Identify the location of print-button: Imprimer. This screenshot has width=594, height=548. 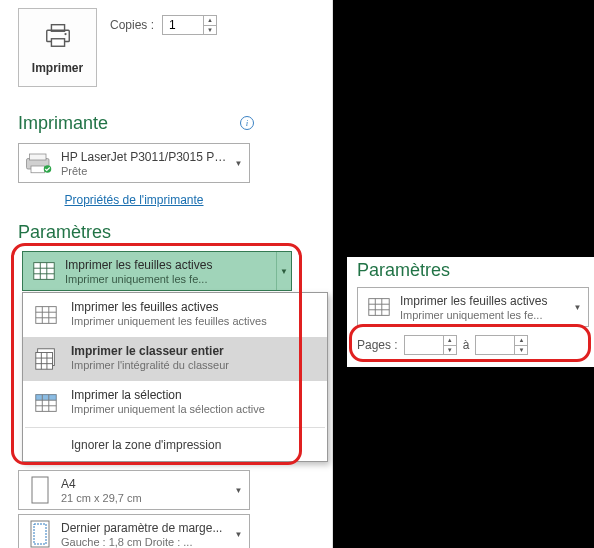
(58, 48).